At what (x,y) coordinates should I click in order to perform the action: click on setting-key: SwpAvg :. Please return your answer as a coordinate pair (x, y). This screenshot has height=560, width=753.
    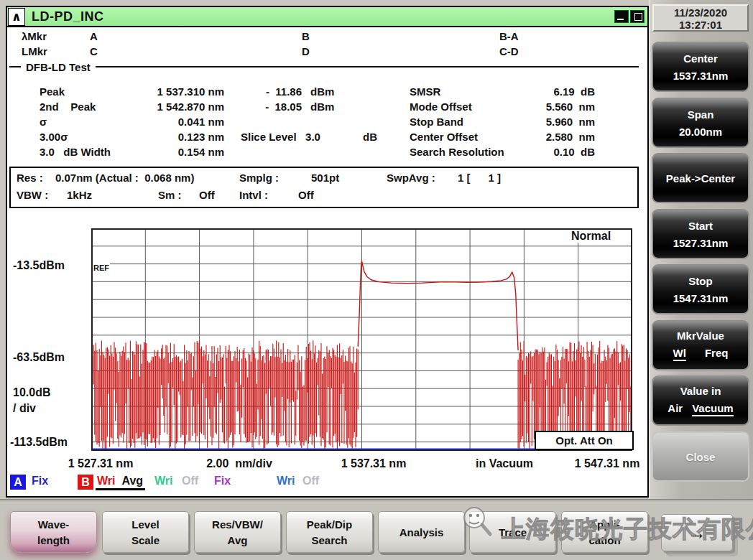
    Looking at the image, I should click on (411, 178).